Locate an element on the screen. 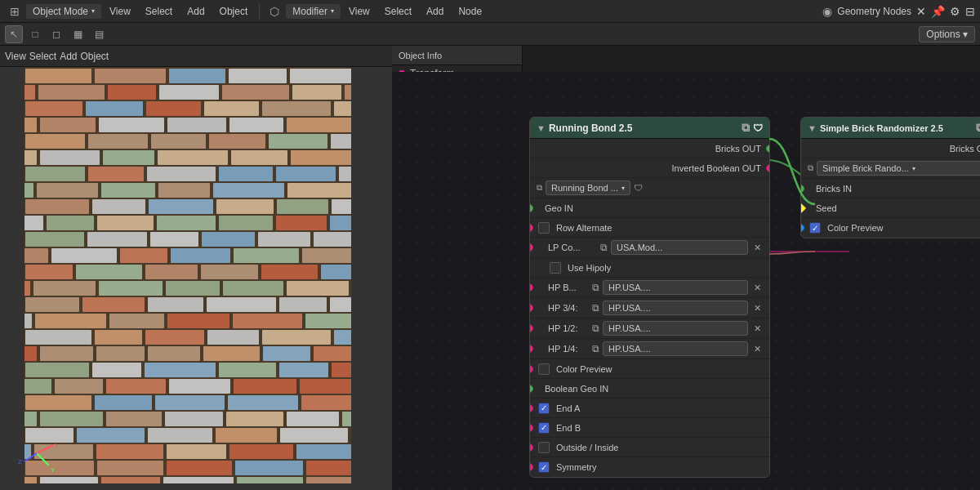 The image size is (980, 490). rb-boolgeo-socket is located at coordinates (531, 389).